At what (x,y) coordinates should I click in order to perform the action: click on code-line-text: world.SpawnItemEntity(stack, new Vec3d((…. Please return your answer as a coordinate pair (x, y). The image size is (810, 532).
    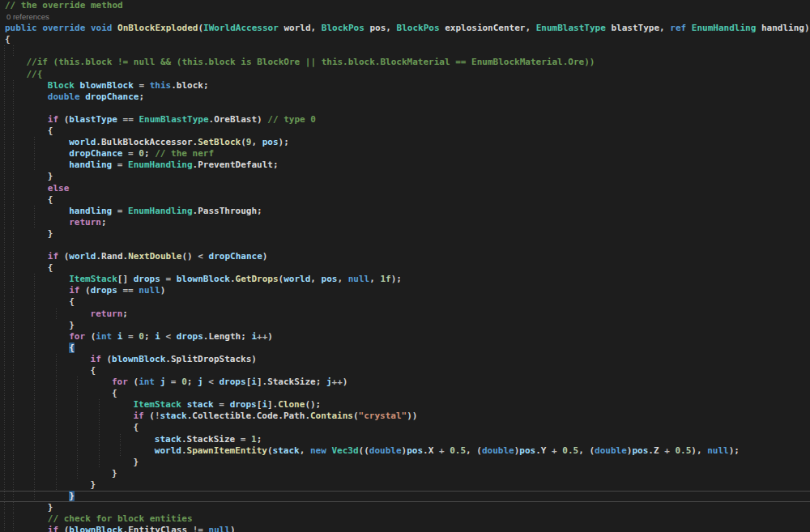
    Looking at the image, I should click on (369, 451).